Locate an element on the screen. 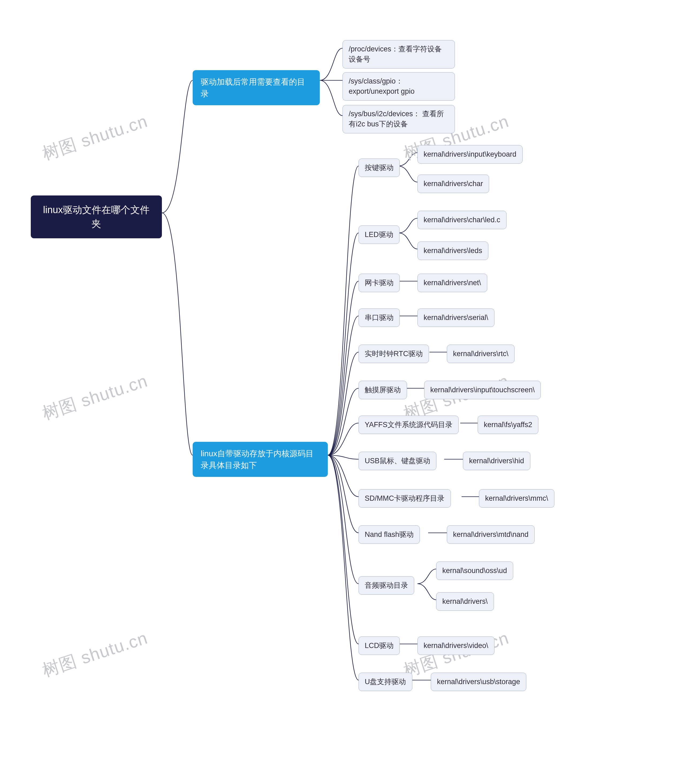 The image size is (685, 784). cat-label: YAFFS文件系统源代码目录 is located at coordinates (409, 425).